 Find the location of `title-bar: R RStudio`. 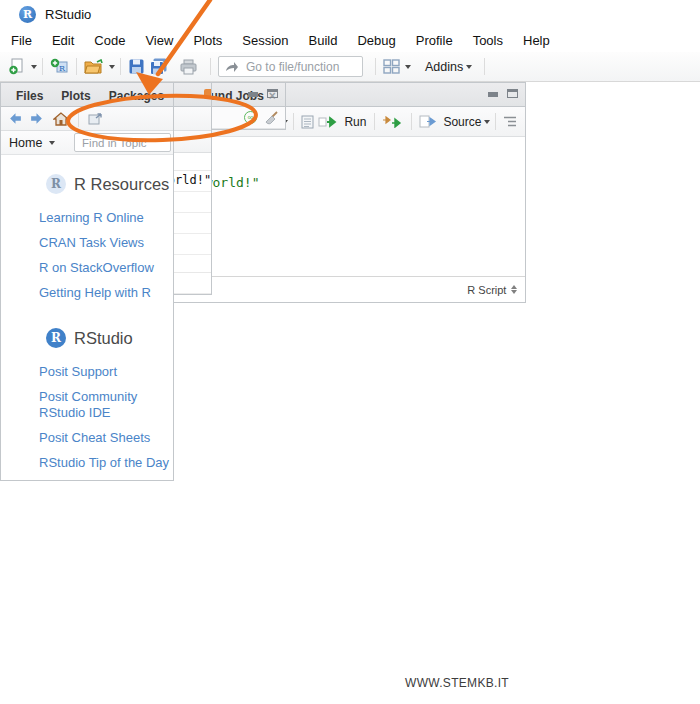

title-bar: R RStudio is located at coordinates (350, 14).